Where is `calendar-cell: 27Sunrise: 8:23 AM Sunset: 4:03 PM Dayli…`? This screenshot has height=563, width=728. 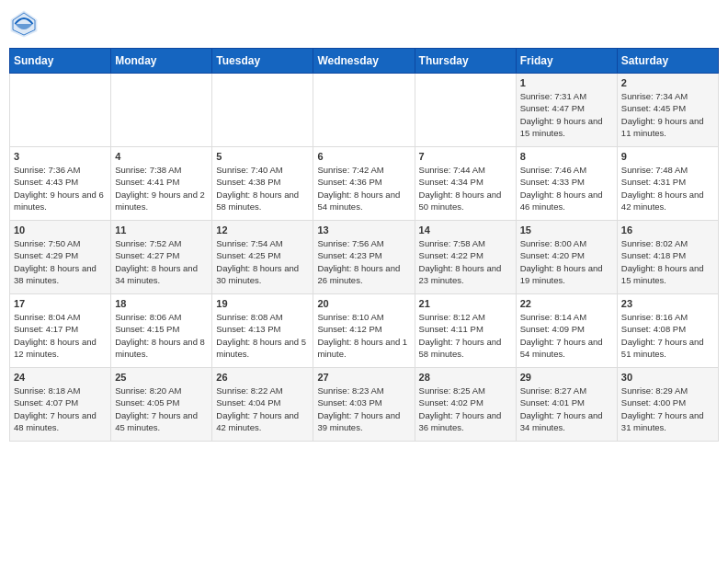 calendar-cell: 27Sunrise: 8:23 AM Sunset: 4:03 PM Dayli… is located at coordinates (364, 405).